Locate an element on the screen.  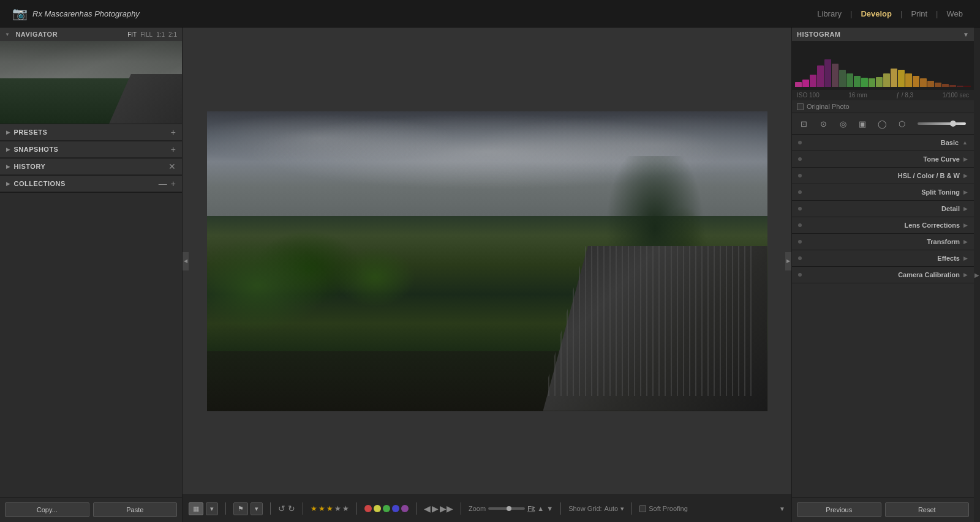
collections-remove-btn: — is located at coordinates (163, 184).